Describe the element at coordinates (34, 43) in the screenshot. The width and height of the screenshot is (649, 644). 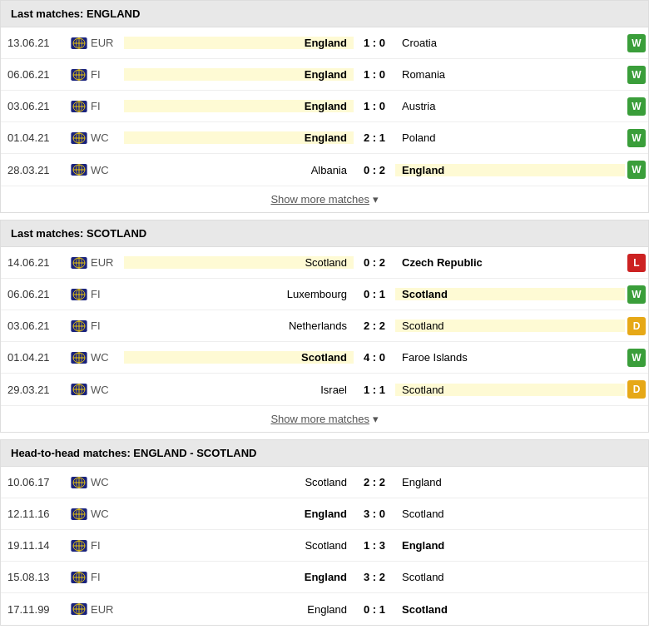
I see `match-date: 13.06.21` at that location.